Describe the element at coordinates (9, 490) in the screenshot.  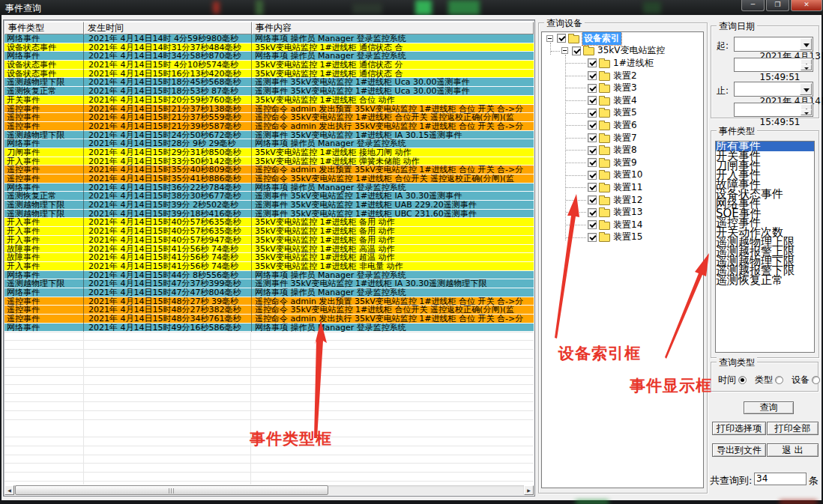
I see `scroll-left-icon: ◀` at that location.